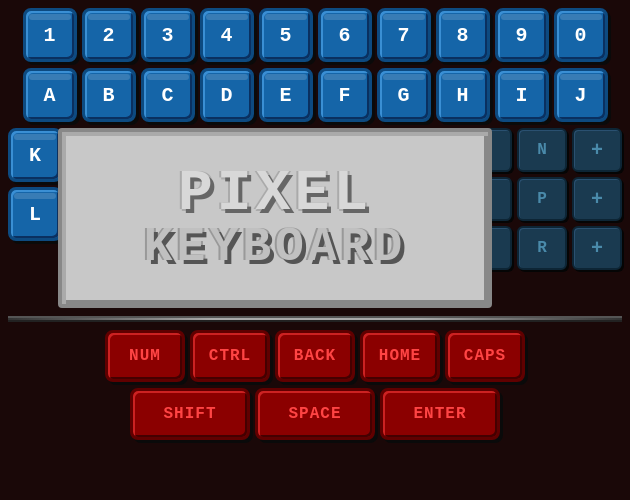 This screenshot has width=630, height=500. Describe the element at coordinates (35, 155) in the screenshot. I see `key-k: K` at that location.